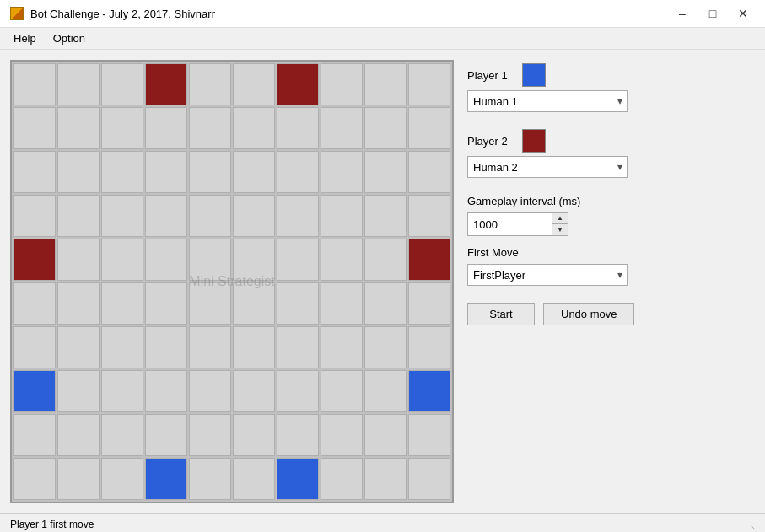 This screenshot has height=532, width=765. I want to click on undo-move-button: Undo move, so click(589, 314).